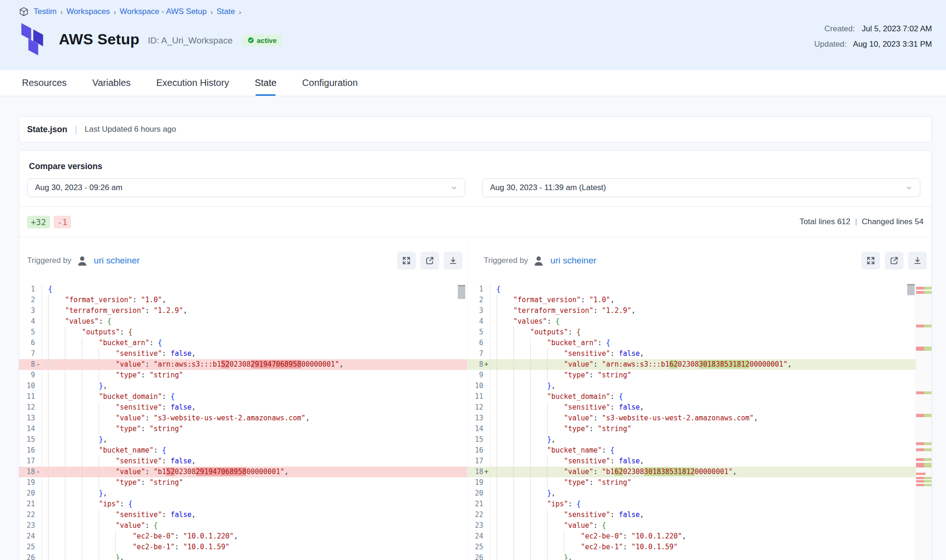  I want to click on updated-label: Updated:, so click(831, 44).